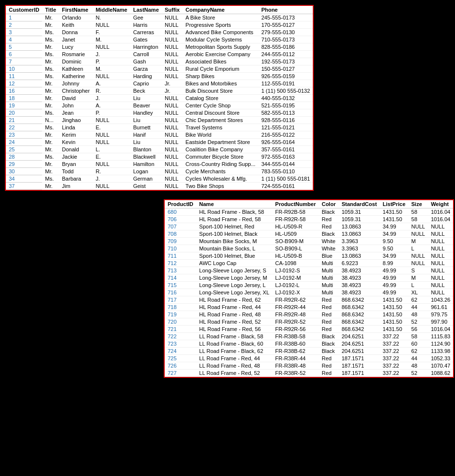  What do you see at coordinates (146, 32) in the screenshot?
I see `customer-cell-last: Carreras` at bounding box center [146, 32].